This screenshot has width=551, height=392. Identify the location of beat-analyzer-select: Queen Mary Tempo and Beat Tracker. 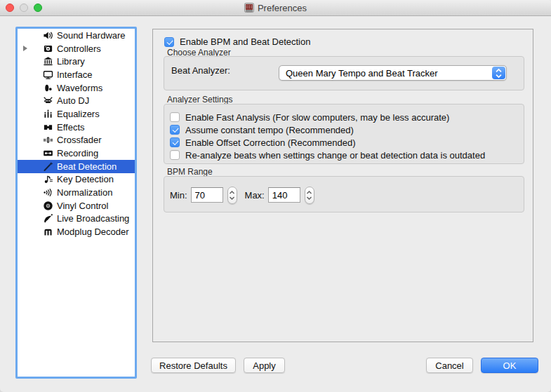
(393, 73).